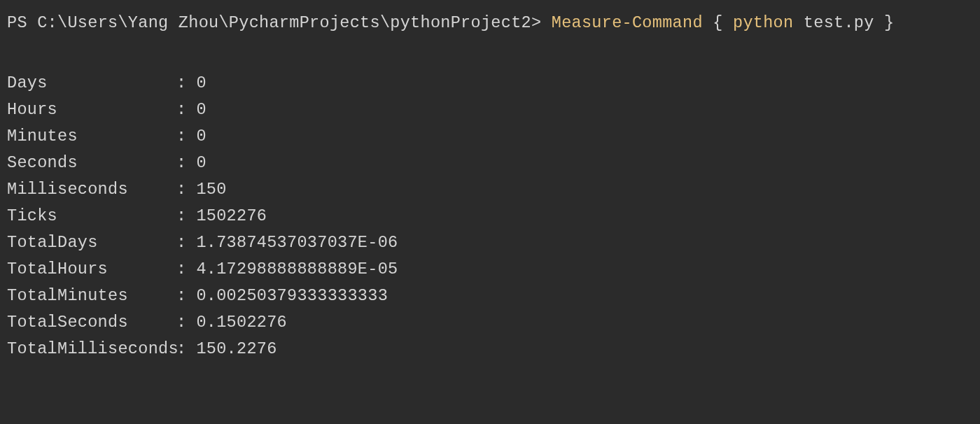 This screenshot has width=980, height=424. Describe the element at coordinates (92, 243) in the screenshot. I see `output-label: TotalDays` at that location.